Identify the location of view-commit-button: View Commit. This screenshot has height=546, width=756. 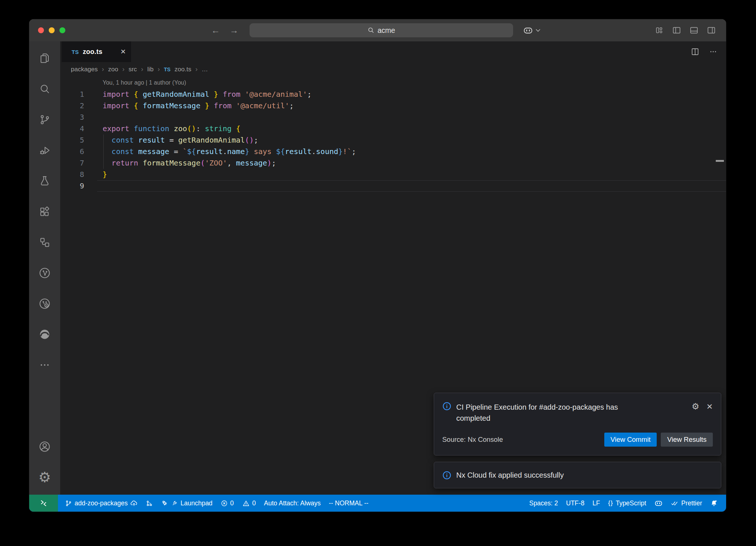
(630, 440).